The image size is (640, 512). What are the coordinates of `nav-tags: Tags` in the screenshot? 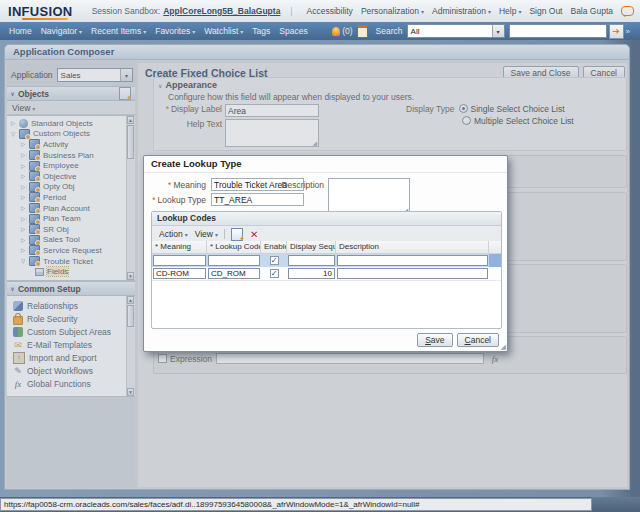 It's located at (261, 31).